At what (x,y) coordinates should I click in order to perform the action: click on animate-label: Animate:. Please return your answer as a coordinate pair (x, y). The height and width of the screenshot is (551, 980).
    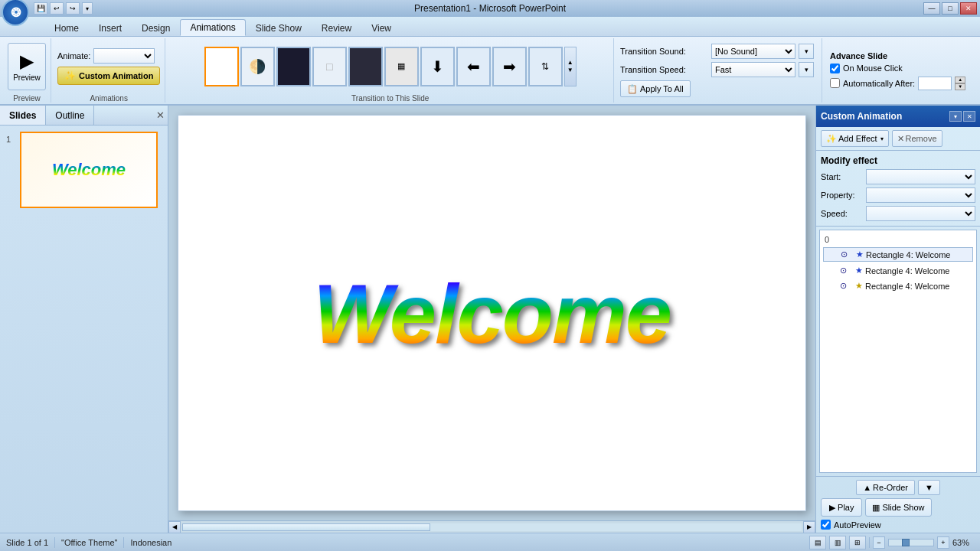
    Looking at the image, I should click on (74, 56).